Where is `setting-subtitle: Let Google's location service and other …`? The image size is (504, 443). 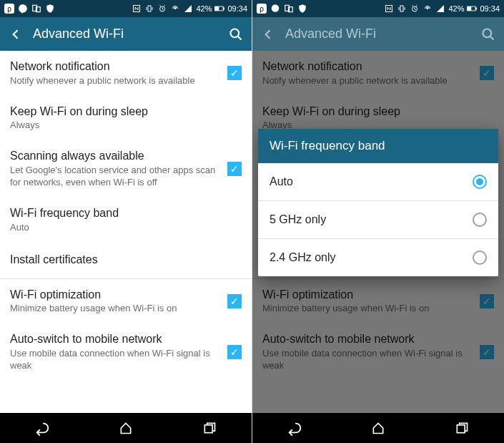
setting-subtitle: Let Google's location service and other … is located at coordinates (115, 177).